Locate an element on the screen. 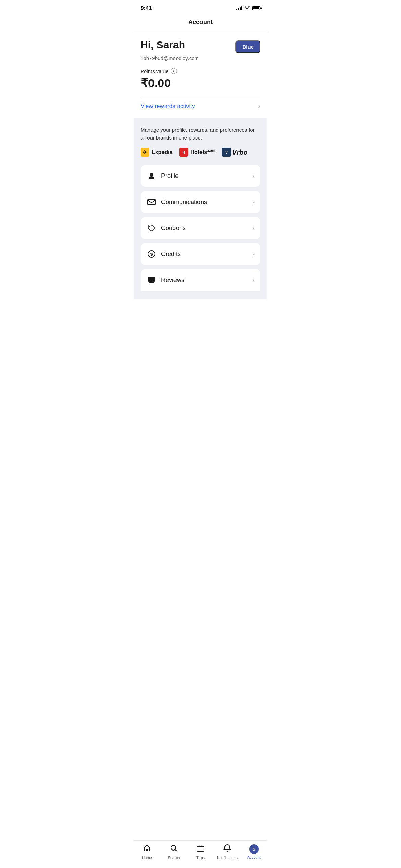 The image size is (401, 868). page-title: Account is located at coordinates (200, 22).